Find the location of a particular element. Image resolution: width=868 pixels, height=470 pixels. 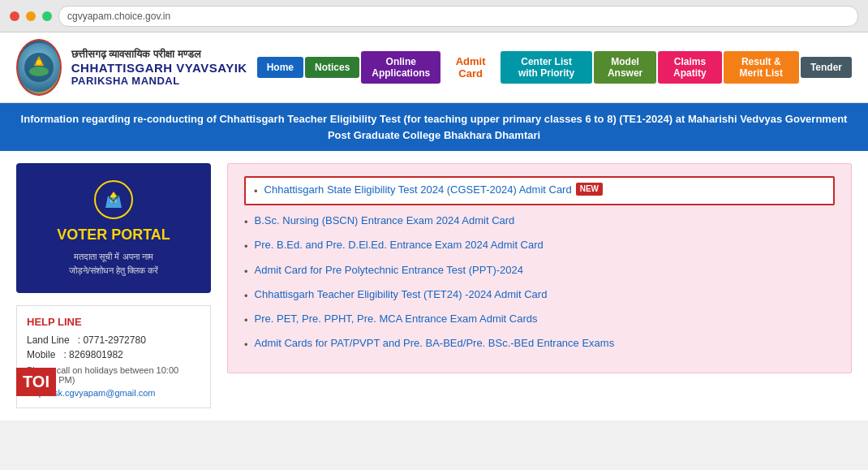

info-banner: Information regarding re-conducting of C… is located at coordinates (434, 127).